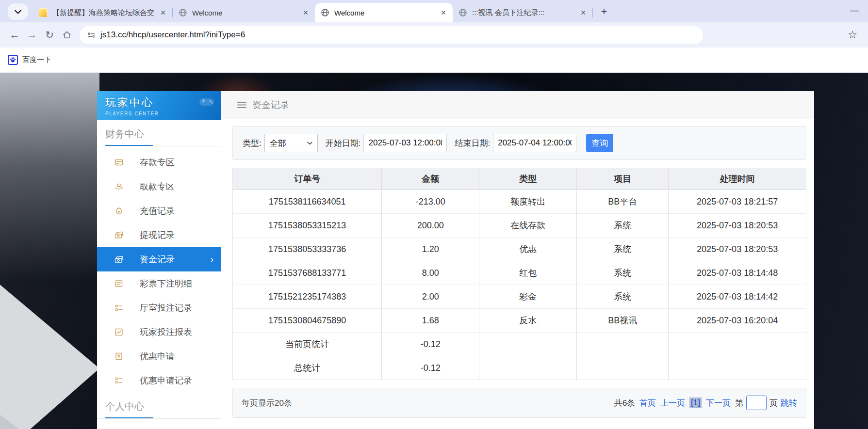  I want to click on bookmark-baidu: 百度一下, so click(30, 60).